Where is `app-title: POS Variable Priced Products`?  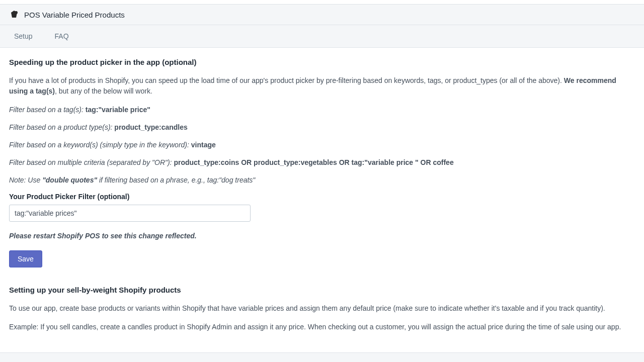
app-title: POS Variable Priced Products is located at coordinates (74, 15).